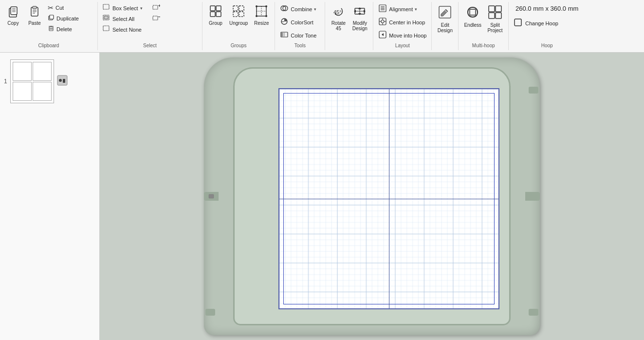 The height and width of the screenshot is (340, 644). Describe the element at coordinates (350, 26) in the screenshot. I see `rotate-group: 45° Rotate45 ModifyDesign` at that location.